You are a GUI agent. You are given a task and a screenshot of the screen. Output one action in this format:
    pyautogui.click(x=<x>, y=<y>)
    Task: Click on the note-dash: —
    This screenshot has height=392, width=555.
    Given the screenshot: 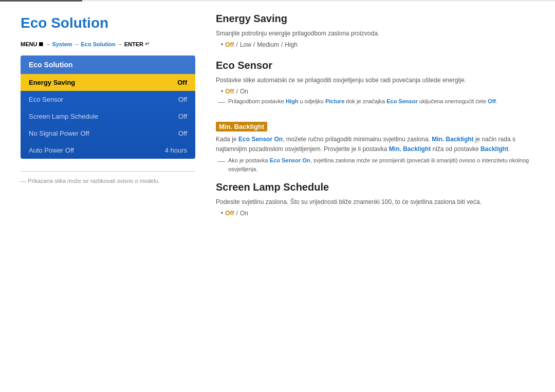 What is the action you would take?
    pyautogui.click(x=221, y=102)
    